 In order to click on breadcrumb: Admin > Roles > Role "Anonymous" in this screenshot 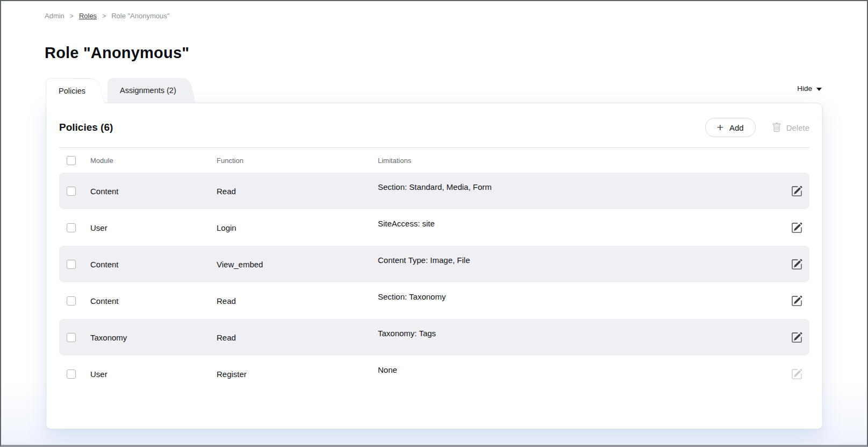, I will do `click(107, 16)`.